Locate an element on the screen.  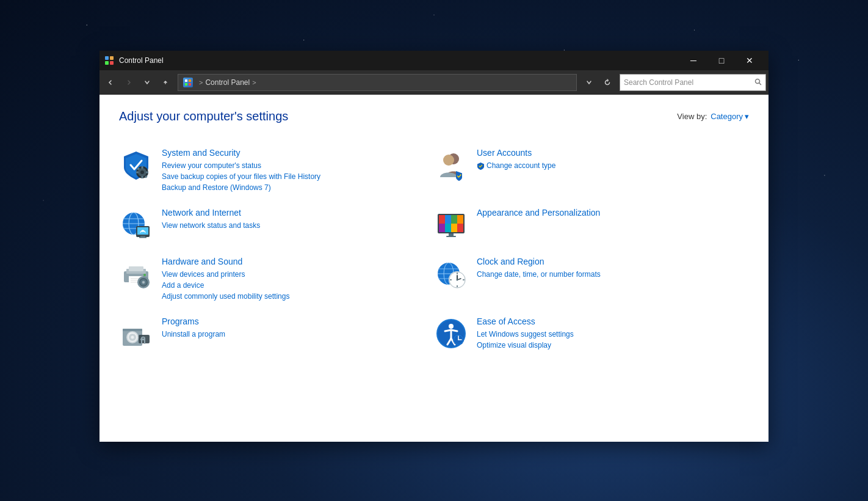
view-by-label: View by: is located at coordinates (692, 116).